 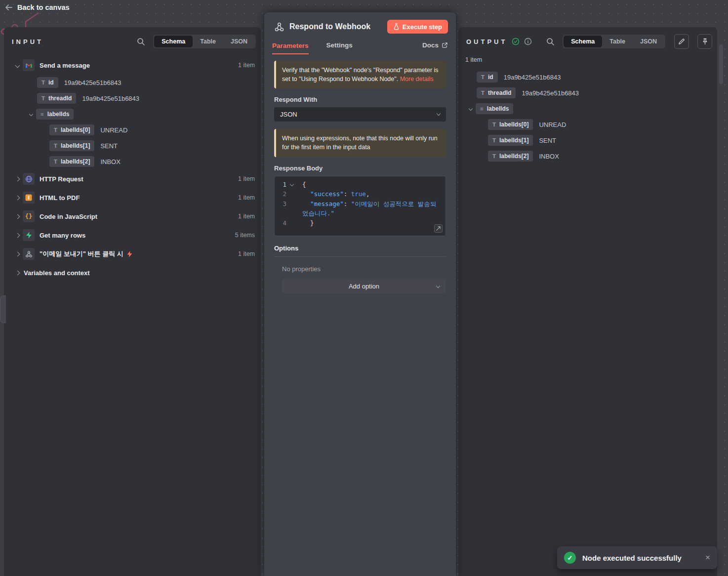 I want to click on pin-data-button, so click(x=705, y=41).